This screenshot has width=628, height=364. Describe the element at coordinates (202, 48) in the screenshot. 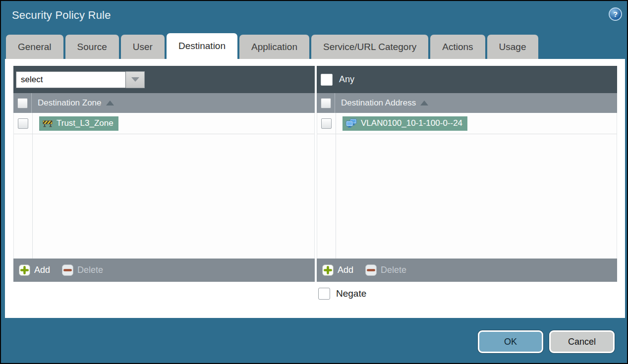

I see `tab-destination: Destination` at that location.